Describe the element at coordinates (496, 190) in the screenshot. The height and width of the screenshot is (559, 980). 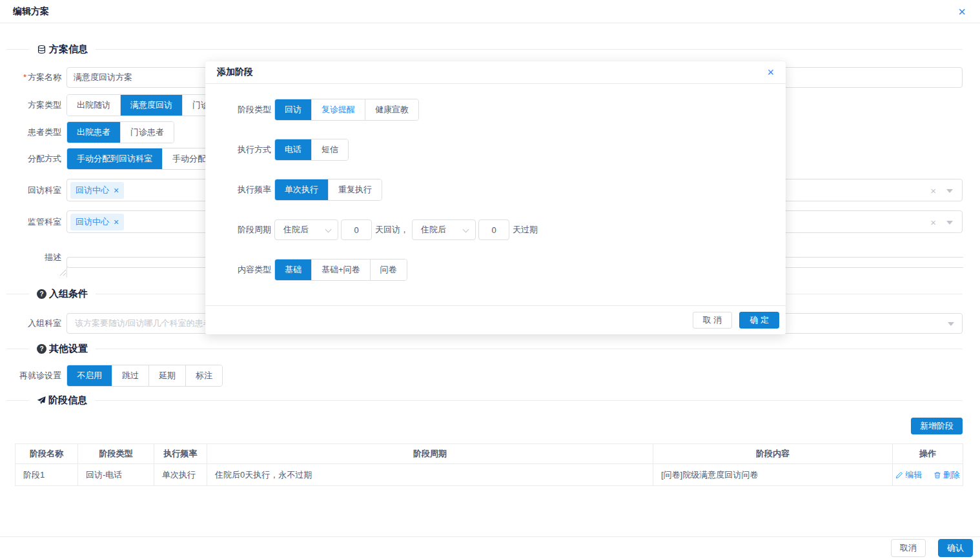
I see `exec-freq-row: 执行频率 单次执行 重复执行` at that location.